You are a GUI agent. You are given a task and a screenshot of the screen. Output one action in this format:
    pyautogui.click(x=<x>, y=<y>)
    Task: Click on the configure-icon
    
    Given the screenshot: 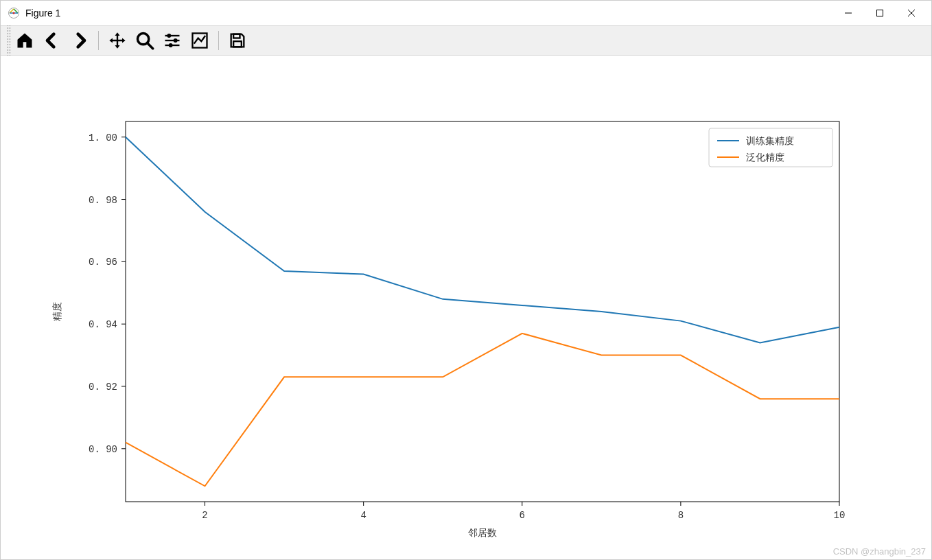 What is the action you would take?
    pyautogui.click(x=172, y=40)
    